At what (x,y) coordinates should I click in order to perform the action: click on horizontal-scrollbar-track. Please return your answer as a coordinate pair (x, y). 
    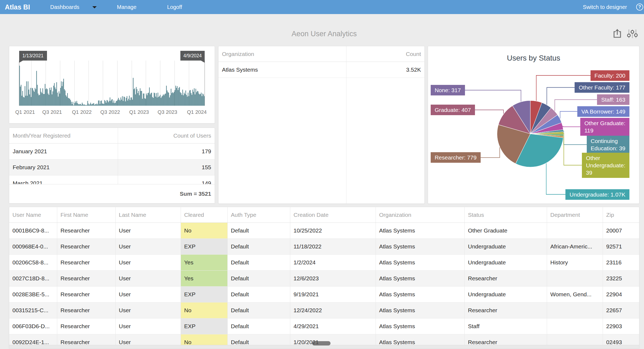
    Looking at the image, I should click on (324, 347).